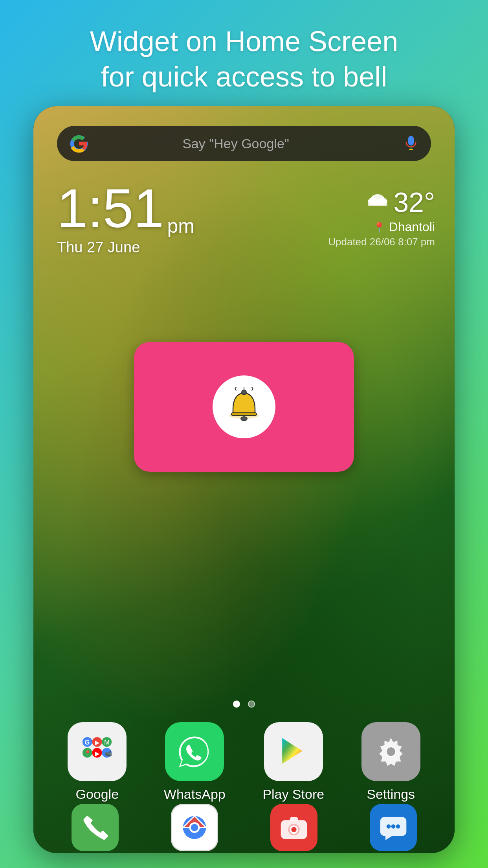 This screenshot has width=488, height=868. I want to click on google-label: Google, so click(97, 794).